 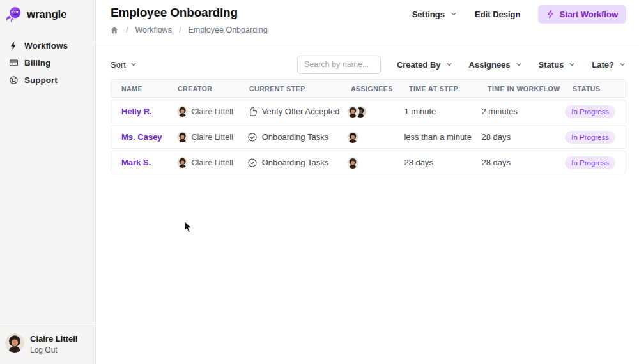 What do you see at coordinates (46, 46) in the screenshot?
I see `sidebar-item-label: Workflows` at bounding box center [46, 46].